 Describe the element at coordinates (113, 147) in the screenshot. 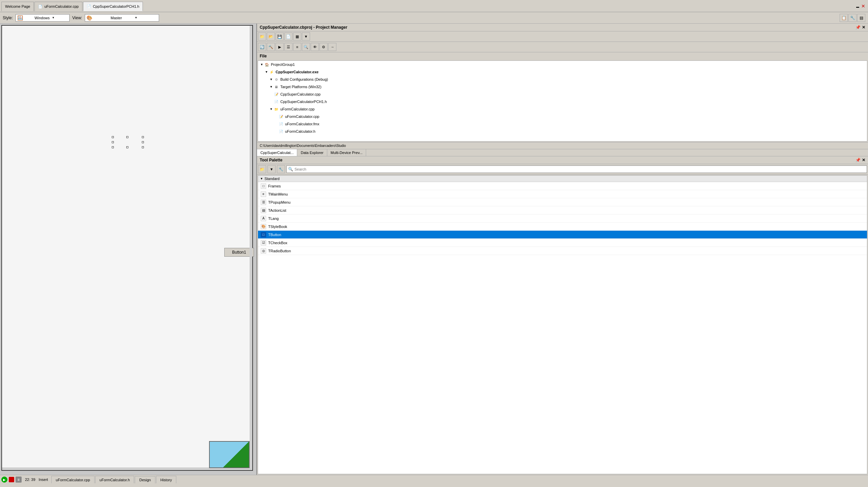

I see `handle-bl` at that location.